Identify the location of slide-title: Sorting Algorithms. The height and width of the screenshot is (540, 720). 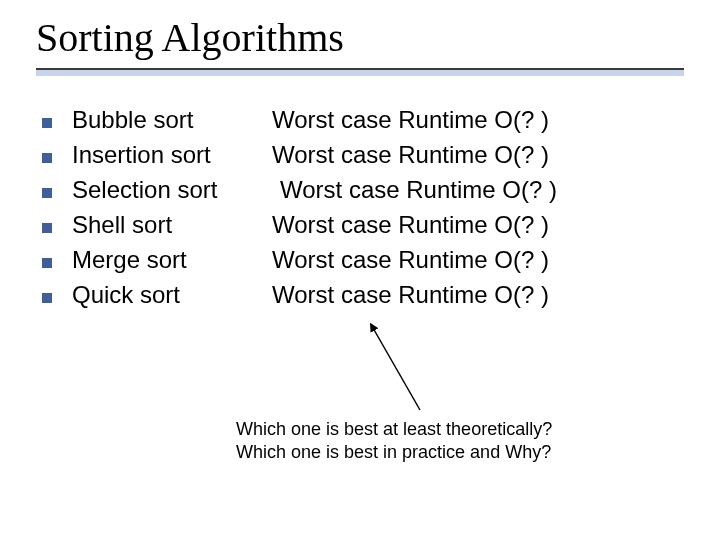
(190, 38).